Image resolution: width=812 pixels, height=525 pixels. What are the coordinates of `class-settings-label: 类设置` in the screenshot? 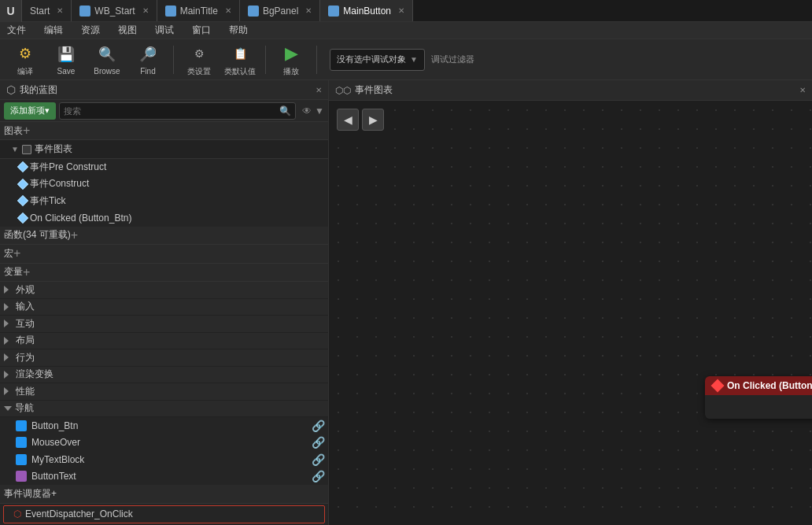 It's located at (199, 72).